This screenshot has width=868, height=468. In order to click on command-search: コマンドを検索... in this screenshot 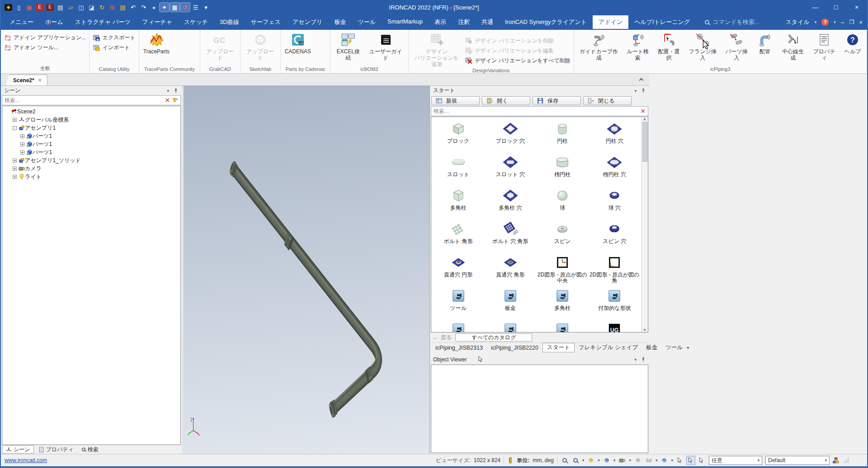, I will do `click(732, 22)`.